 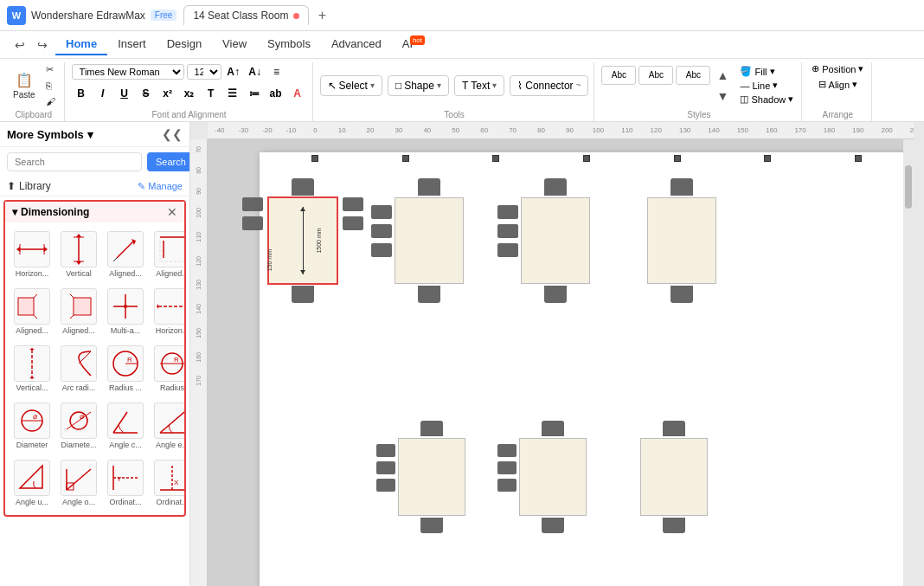 What do you see at coordinates (356, 45) in the screenshot?
I see `tab-advanced: Advanced` at bounding box center [356, 45].